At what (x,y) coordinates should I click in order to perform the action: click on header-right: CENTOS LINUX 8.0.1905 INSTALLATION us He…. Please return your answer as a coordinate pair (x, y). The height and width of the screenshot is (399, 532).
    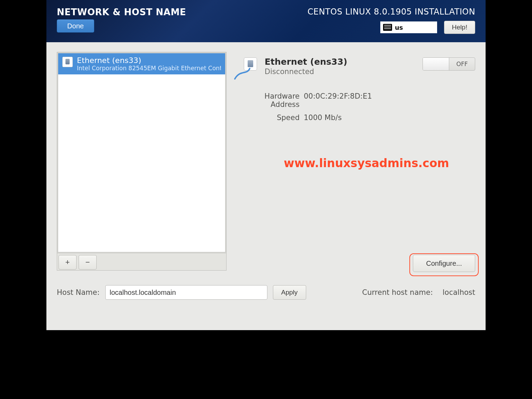
    Looking at the image, I should click on (391, 23).